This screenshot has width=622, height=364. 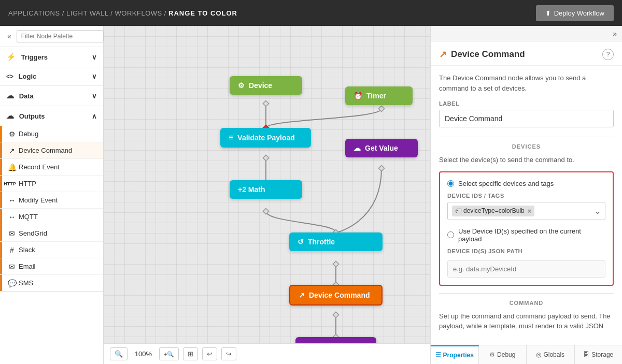 I want to click on properties-tab-label: Properties, so click(x=458, y=355).